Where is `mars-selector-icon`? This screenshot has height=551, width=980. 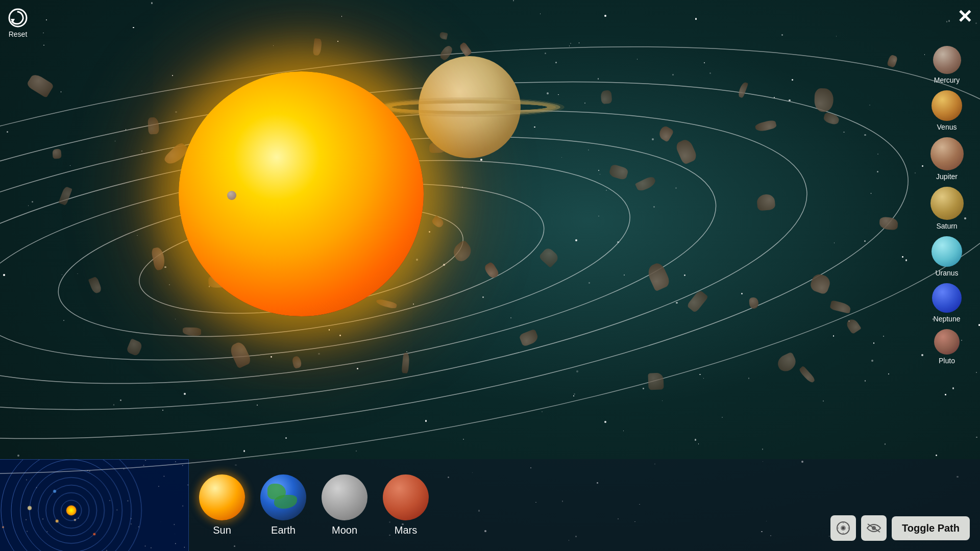
mars-selector-icon is located at coordinates (406, 497).